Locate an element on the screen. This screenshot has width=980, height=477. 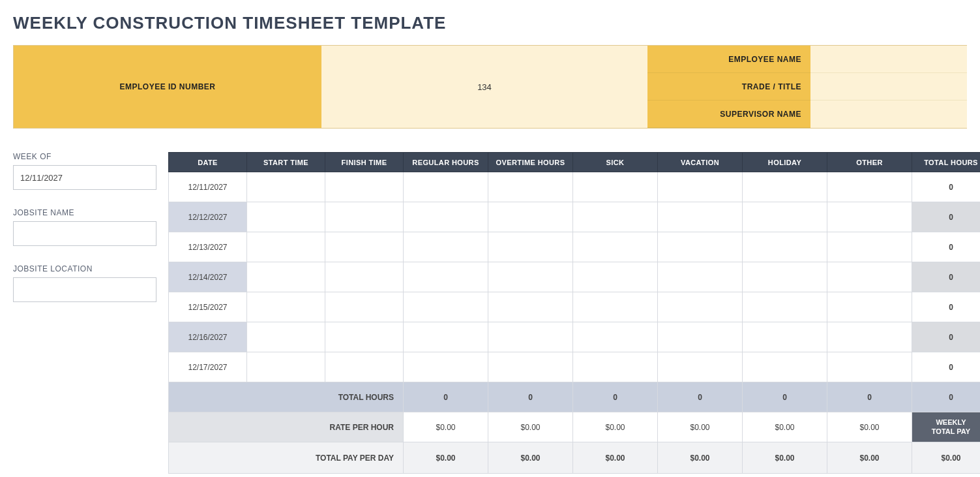
page-title: WEEKLY CONSTRUCTION TIMESHEET TEMPLATE is located at coordinates (490, 23).